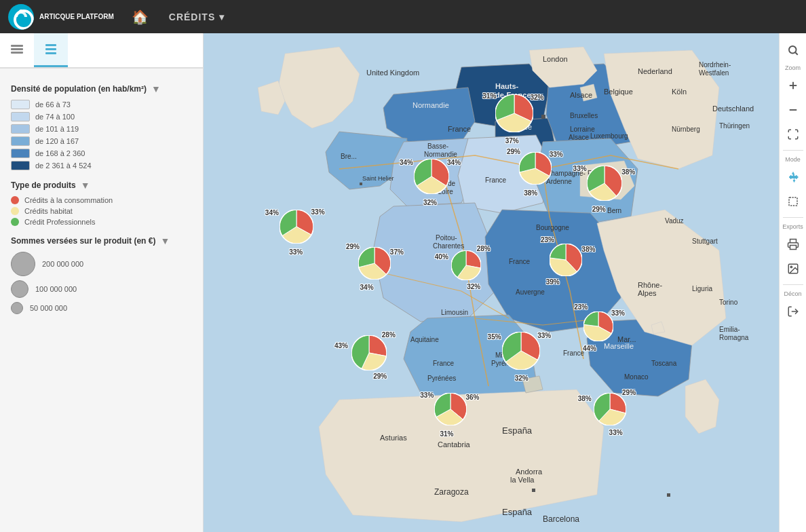  Describe the element at coordinates (393, 73) in the screenshot. I see `svg-text: United Kingdom` at that location.